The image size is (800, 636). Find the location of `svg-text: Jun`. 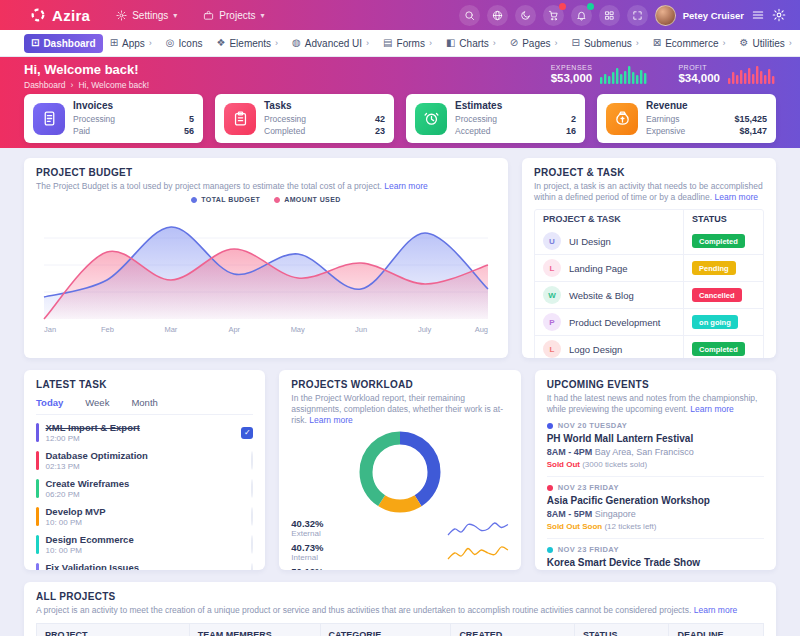

svg-text: Jun is located at coordinates (361, 330).